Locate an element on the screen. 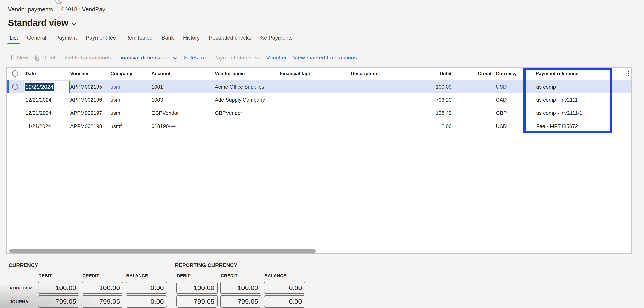  cell-vendor: GBPVendor is located at coordinates (228, 113).